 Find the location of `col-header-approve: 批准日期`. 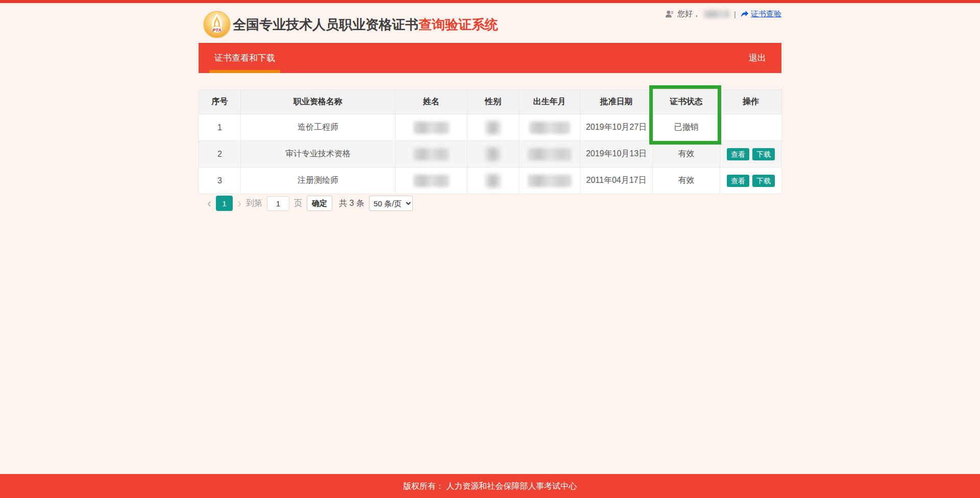

col-header-approve: 批准日期 is located at coordinates (617, 102).